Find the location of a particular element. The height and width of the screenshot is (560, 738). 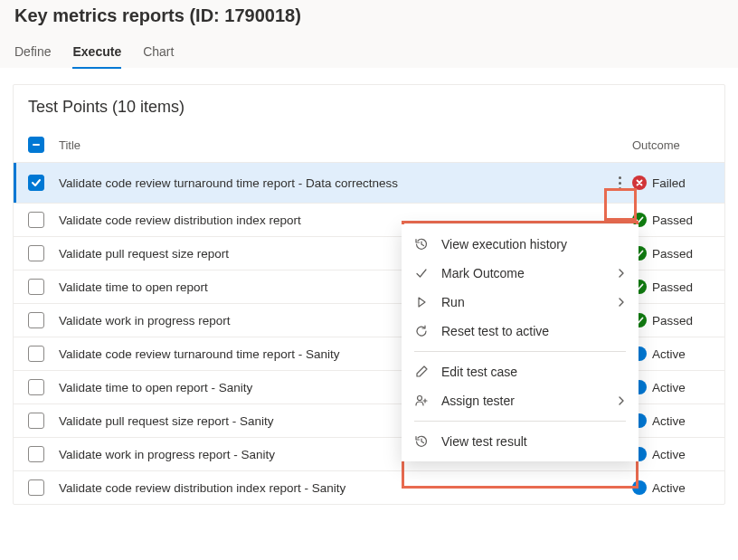

row-title: Validate time to open report - Sanity is located at coordinates (156, 387).